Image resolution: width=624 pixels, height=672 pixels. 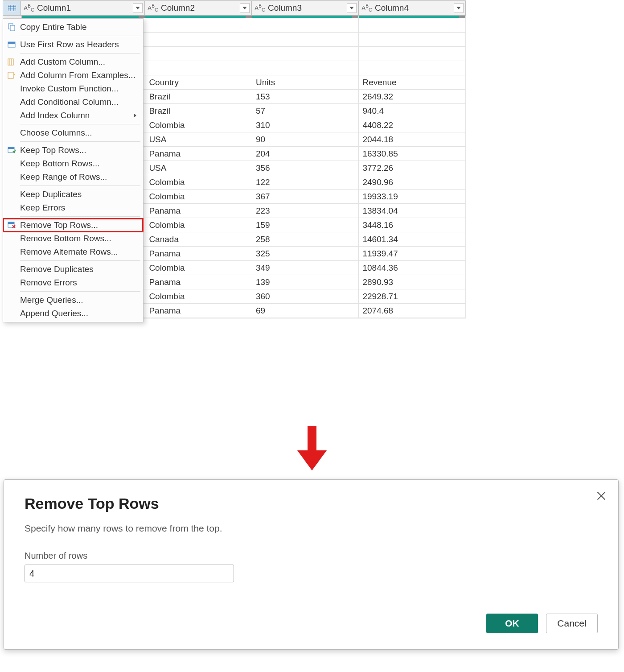 What do you see at coordinates (512, 623) in the screenshot?
I see `ok-button: OK` at bounding box center [512, 623].